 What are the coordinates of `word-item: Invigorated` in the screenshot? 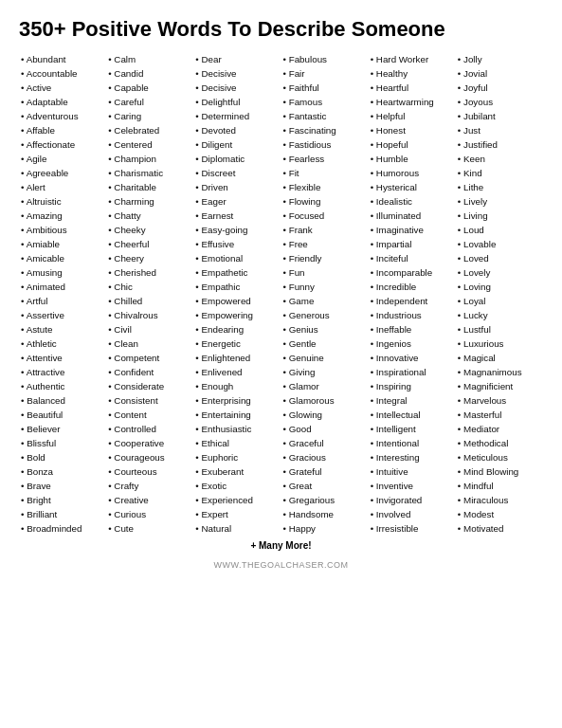 It's located at (410, 500).